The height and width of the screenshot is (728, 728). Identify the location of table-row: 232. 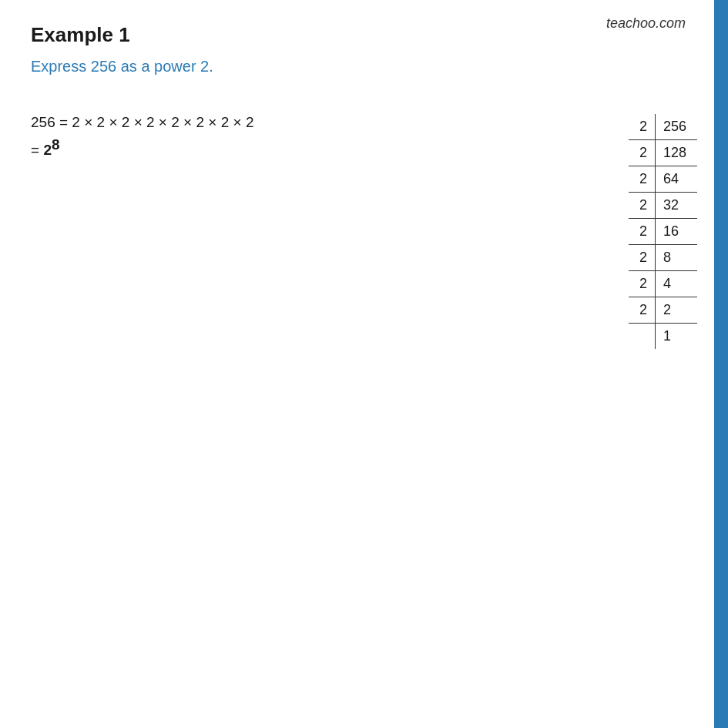
(663, 206).